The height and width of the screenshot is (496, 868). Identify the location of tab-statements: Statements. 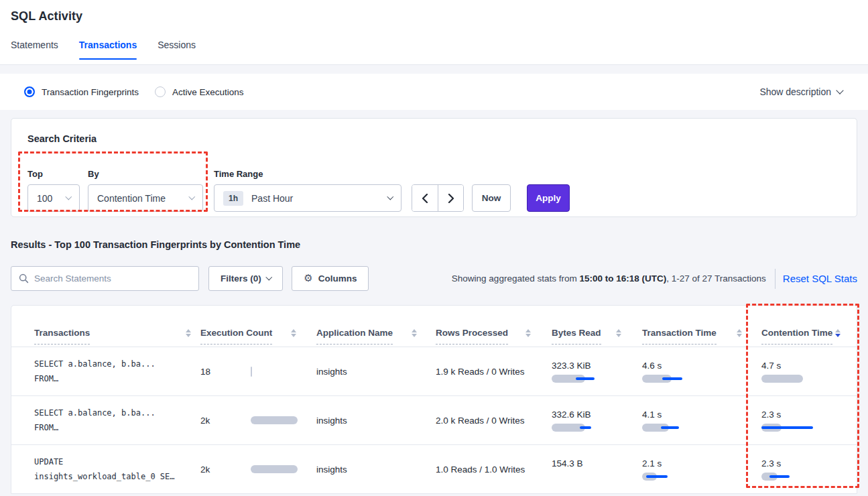
(35, 50).